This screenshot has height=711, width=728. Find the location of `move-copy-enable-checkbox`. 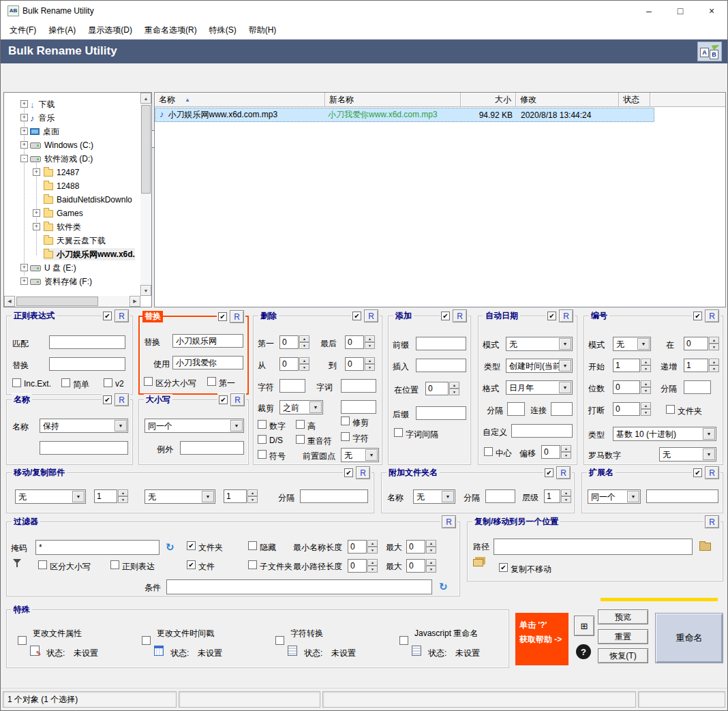

move-copy-enable-checkbox is located at coordinates (349, 473).